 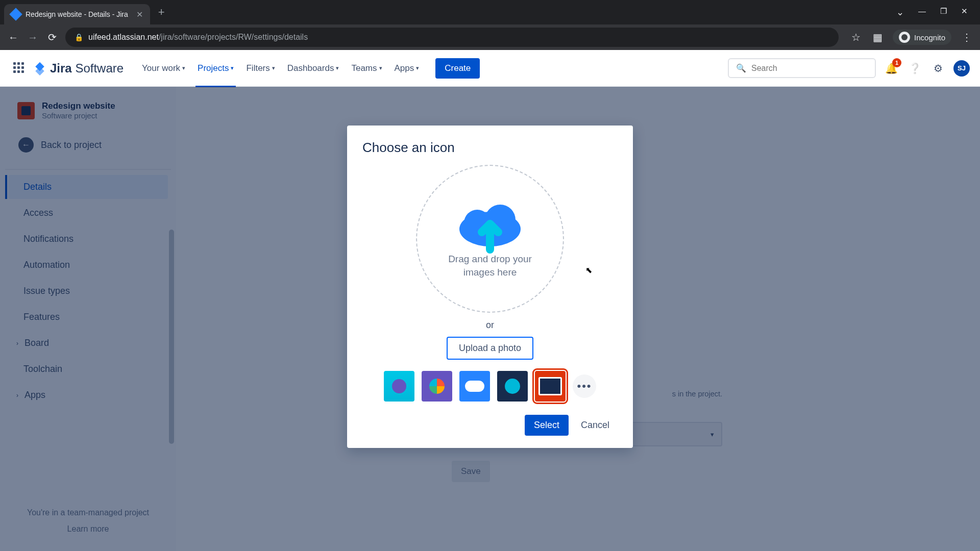 I want to click on url-box: 🔒 uifeed.atlassian.net/jira/software/pro…, so click(x=452, y=37).